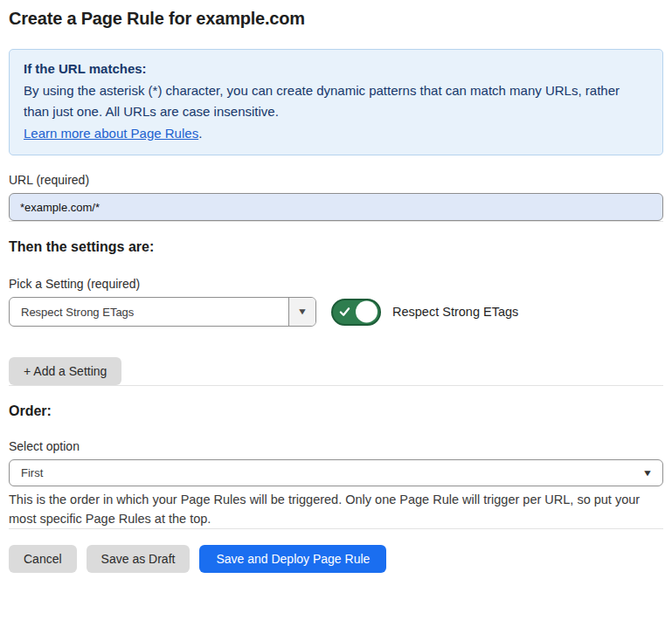  Describe the element at coordinates (163, 312) in the screenshot. I see `setting-select: Respect Strong ETags ▼` at that location.